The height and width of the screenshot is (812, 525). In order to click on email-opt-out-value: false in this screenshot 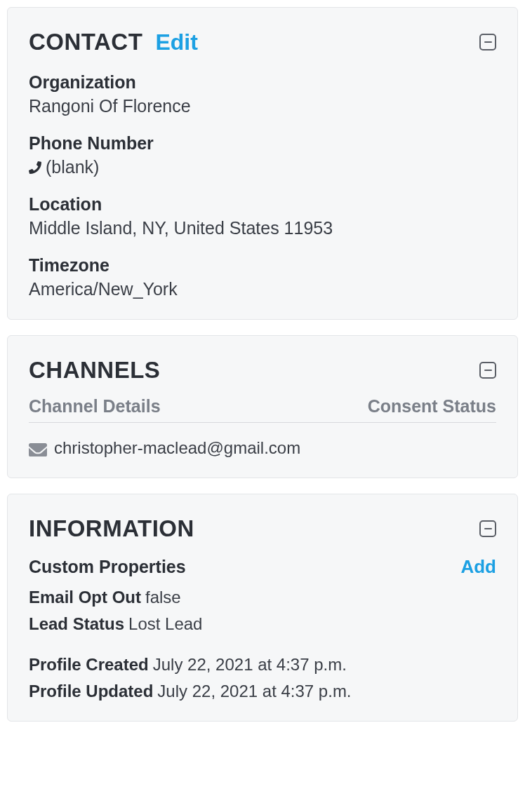, I will do `click(163, 597)`.